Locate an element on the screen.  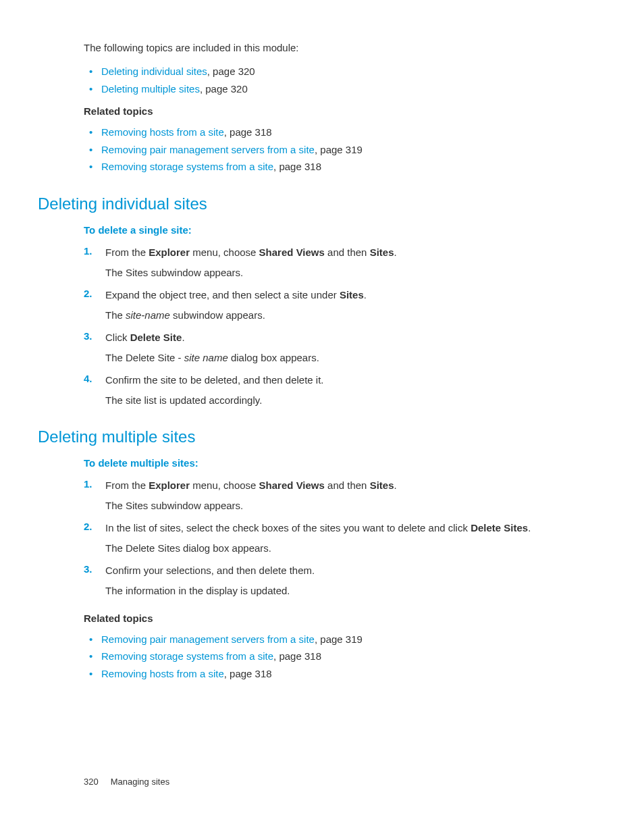
step-result: The Delete Sites dialog box appears. is located at coordinates (344, 548).